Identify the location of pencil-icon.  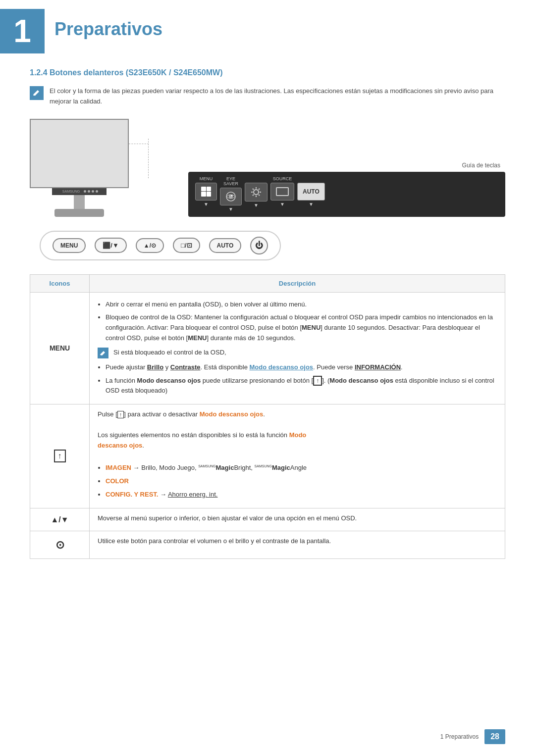
(37, 93).